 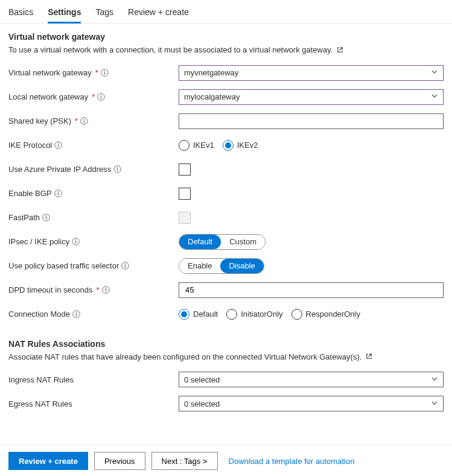 What do you see at coordinates (240, 145) in the screenshot?
I see `ike-v2-radio: IKEv2` at bounding box center [240, 145].